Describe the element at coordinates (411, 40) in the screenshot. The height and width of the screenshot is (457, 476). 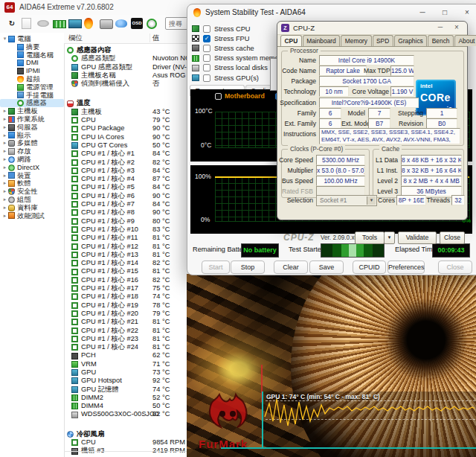
I see `cpuz-tab: Graphics` at that location.